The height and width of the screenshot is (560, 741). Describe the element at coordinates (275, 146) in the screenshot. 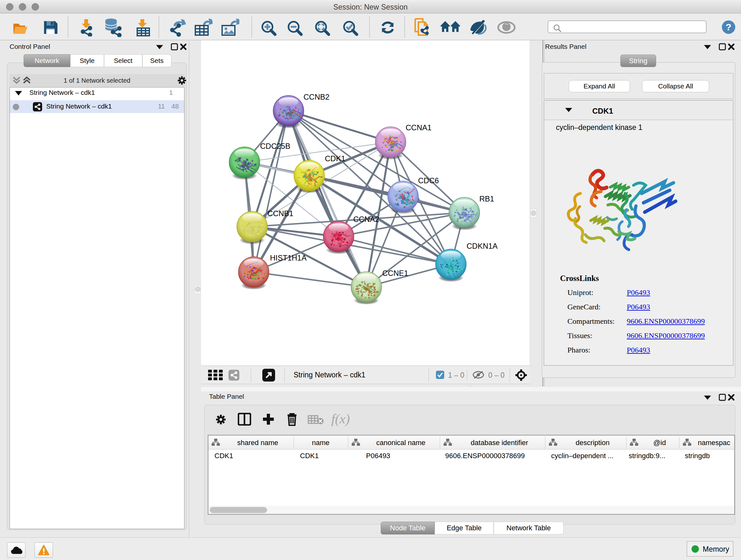

I see `svg-text: CDC25B` at that location.